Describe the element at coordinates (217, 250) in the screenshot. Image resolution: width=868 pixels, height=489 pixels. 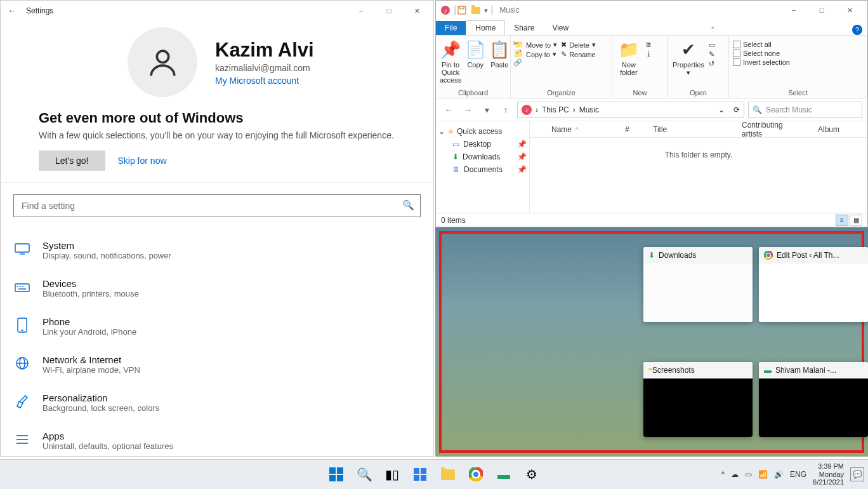
I see `category-system: SystemDisplay, sound, notifications, pow…` at that location.